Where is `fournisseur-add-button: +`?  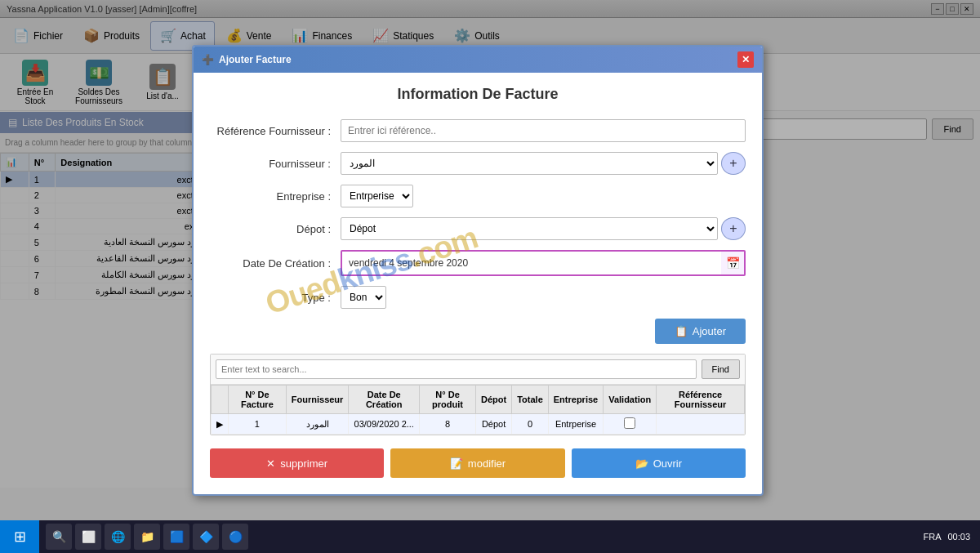
fournisseur-add-button: + is located at coordinates (733, 163).